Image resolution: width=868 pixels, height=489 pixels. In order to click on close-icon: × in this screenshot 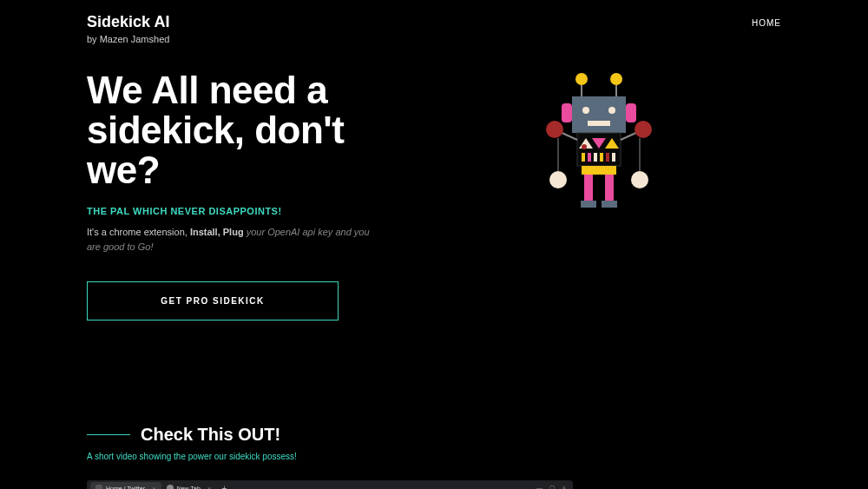, I will do `click(564, 486)`.